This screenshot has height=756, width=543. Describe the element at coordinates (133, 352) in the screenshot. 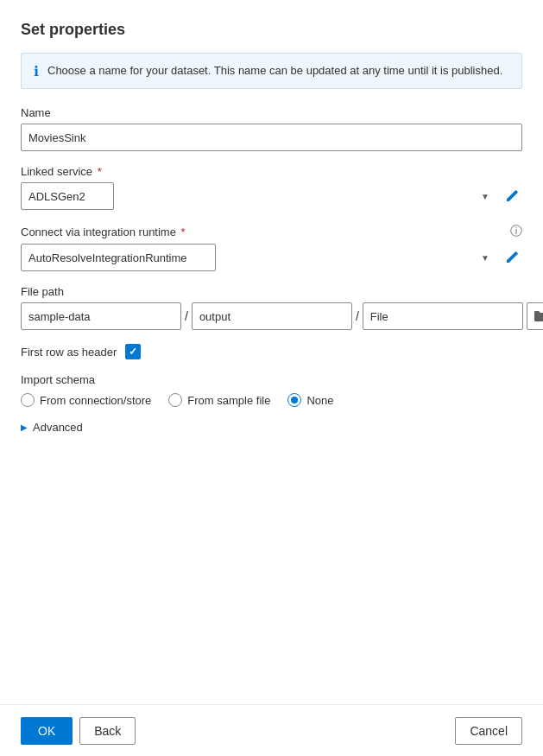

I see `checkmark-icon: ✓` at that location.